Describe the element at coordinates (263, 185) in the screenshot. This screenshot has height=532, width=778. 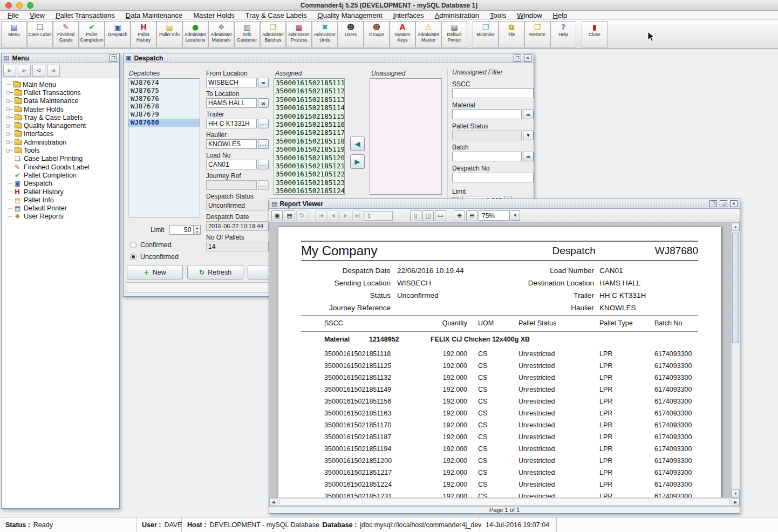
I see `journey-ref-browse-button: ...` at that location.